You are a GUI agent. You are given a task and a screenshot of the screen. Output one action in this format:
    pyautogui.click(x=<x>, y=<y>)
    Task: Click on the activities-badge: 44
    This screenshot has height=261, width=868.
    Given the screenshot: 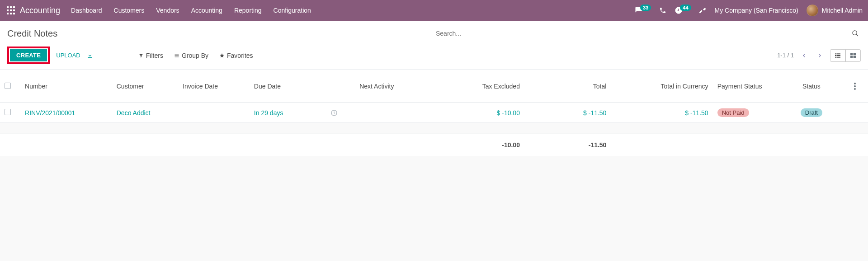 What is the action you would take?
    pyautogui.click(x=685, y=8)
    